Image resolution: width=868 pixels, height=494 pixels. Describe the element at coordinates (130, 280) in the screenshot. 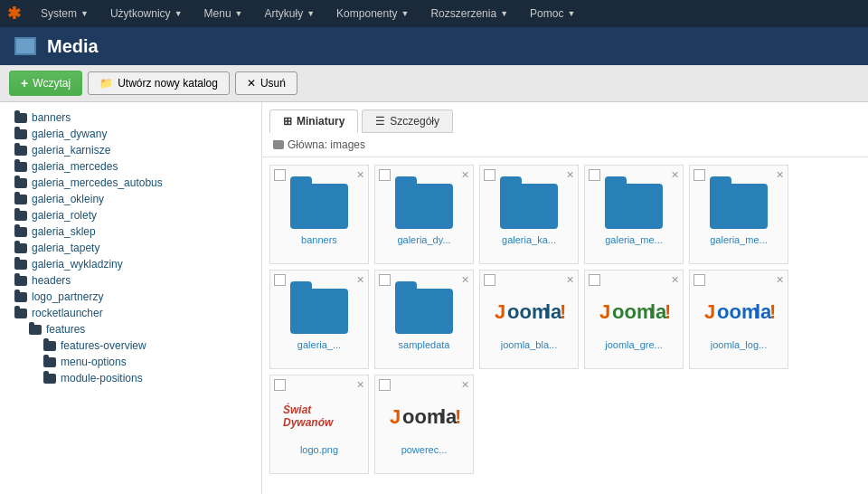

I see `sidebar-item-headers: headers` at that location.